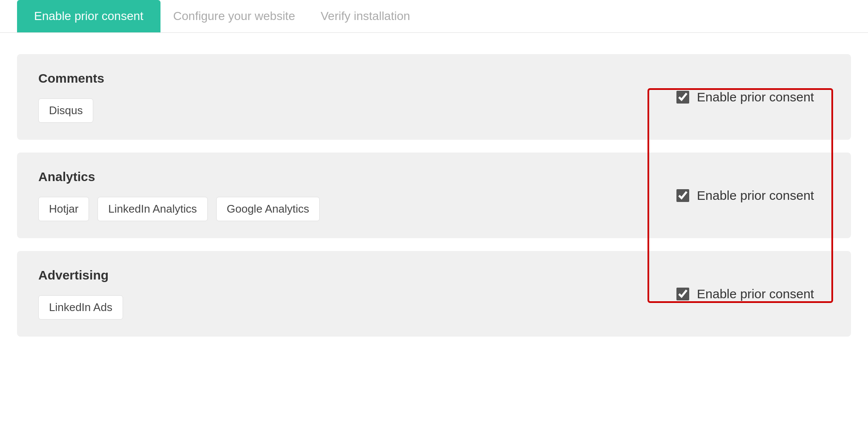 The height and width of the screenshot is (441, 868). I want to click on advertising-title: Advertising, so click(345, 275).